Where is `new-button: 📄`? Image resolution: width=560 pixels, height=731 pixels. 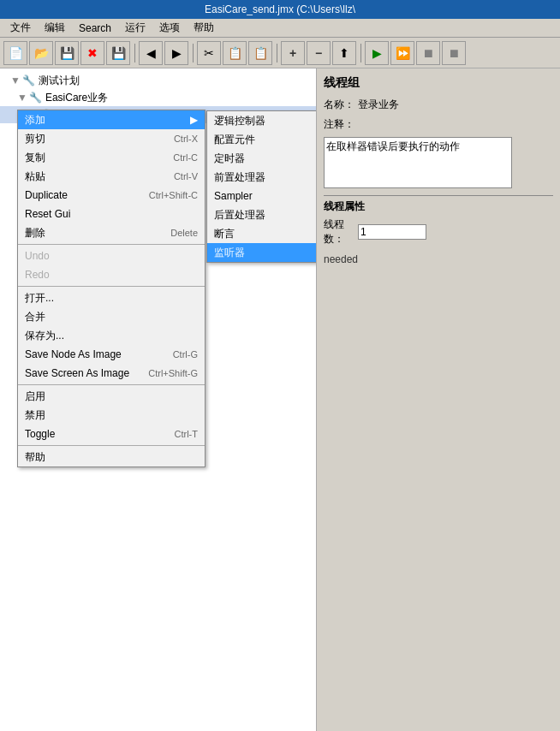 new-button: 📄 is located at coordinates (15, 53).